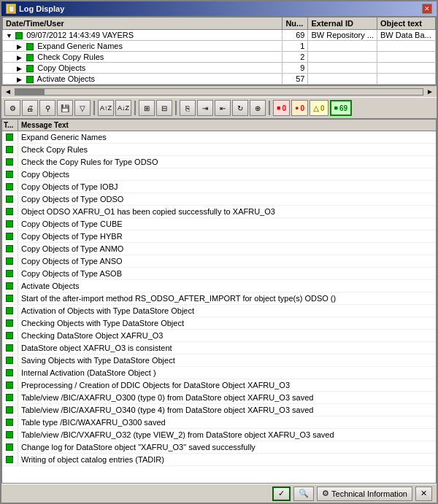 The width and height of the screenshot is (438, 504). What do you see at coordinates (219, 212) in the screenshot?
I see `log-row: Object ODSO XAFRU_O1 has been copied suc…` at bounding box center [219, 212].